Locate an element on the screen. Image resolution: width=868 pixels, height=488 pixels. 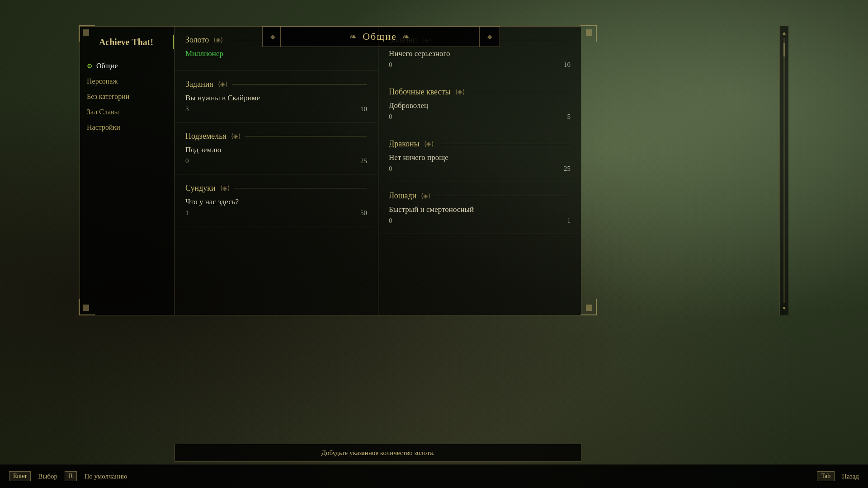
horses-progress-row: 0 1 is located at coordinates (480, 221).